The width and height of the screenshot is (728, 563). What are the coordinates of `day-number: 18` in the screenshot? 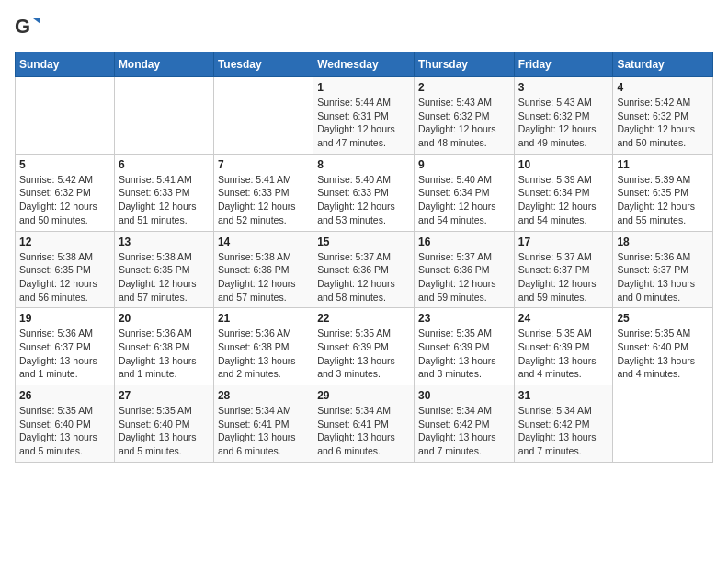 It's located at (663, 242).